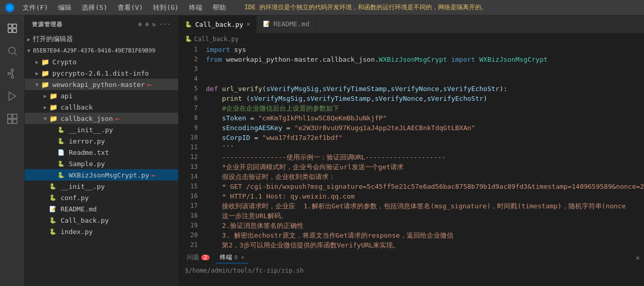 Image resolution: width=644 pixels, height=286 pixels. Describe the element at coordinates (99, 84) in the screenshot. I see `weworkapi-label: weworkapi_python-master` at that location.